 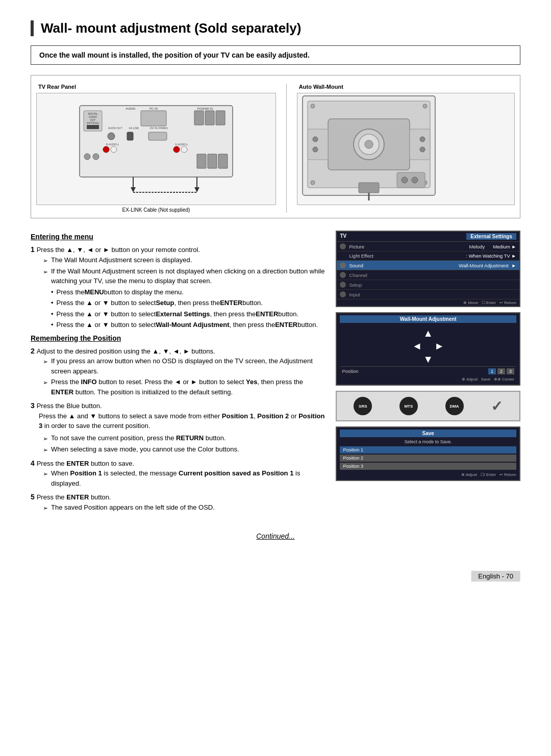 What do you see at coordinates (188, 325) in the screenshot?
I see `step-1-bullet-4: Press the ▲ or ▼ button to select Wall-M…` at bounding box center [188, 325].